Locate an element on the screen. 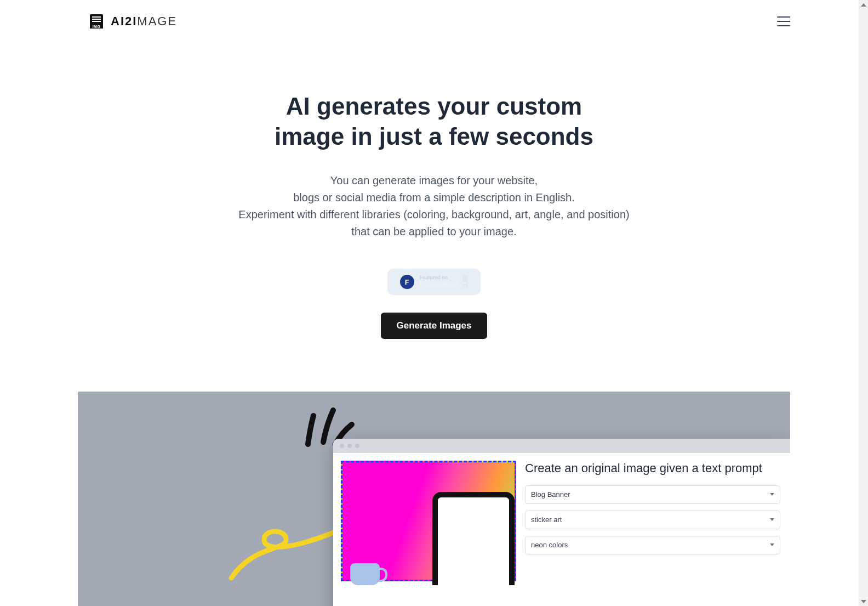 This screenshot has height=606, width=868. hero-title-line2: image in just a few seconds is located at coordinates (434, 136).